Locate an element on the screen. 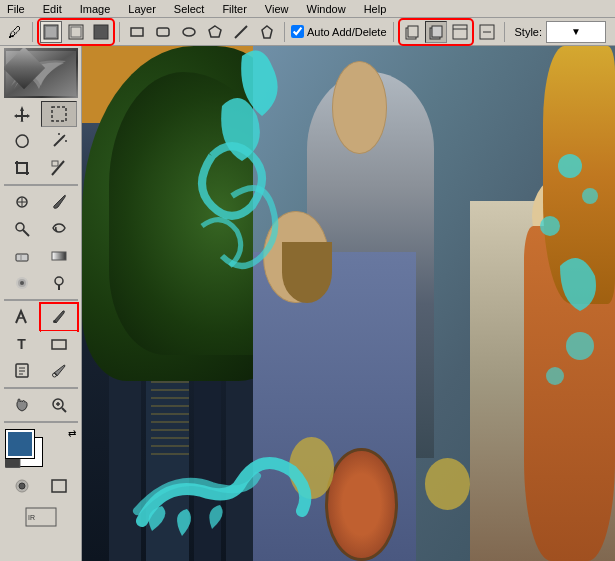  auto-add-delete-label: Auto Add/Delete is located at coordinates (339, 32).